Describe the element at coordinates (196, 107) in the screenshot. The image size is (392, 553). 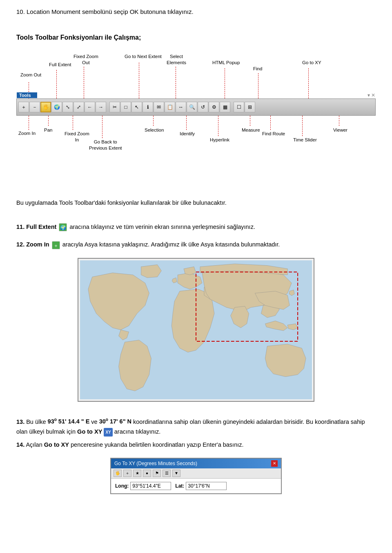
I see `tools-toolbar: Tools ▾ ✕ ＋ － 🖐 🌍 ⤡ ⤢ ← → ✂ □ ↖ ℹ ✉ 📋 ↔ …` at that location.